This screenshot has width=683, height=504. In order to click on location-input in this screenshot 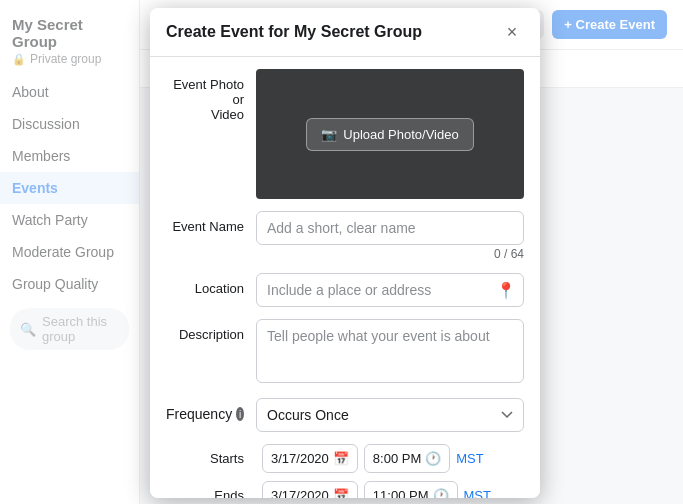, I will do `click(390, 290)`.